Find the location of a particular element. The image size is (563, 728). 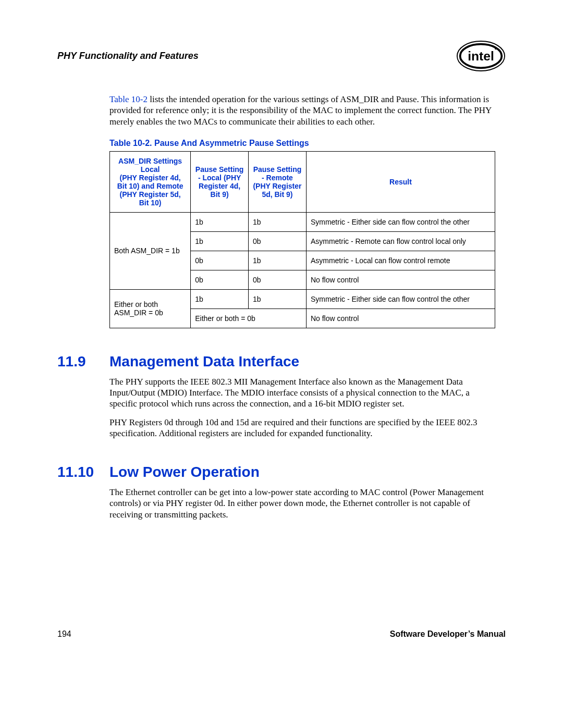

manual-title: Software Developer’s Manual is located at coordinates (448, 634).